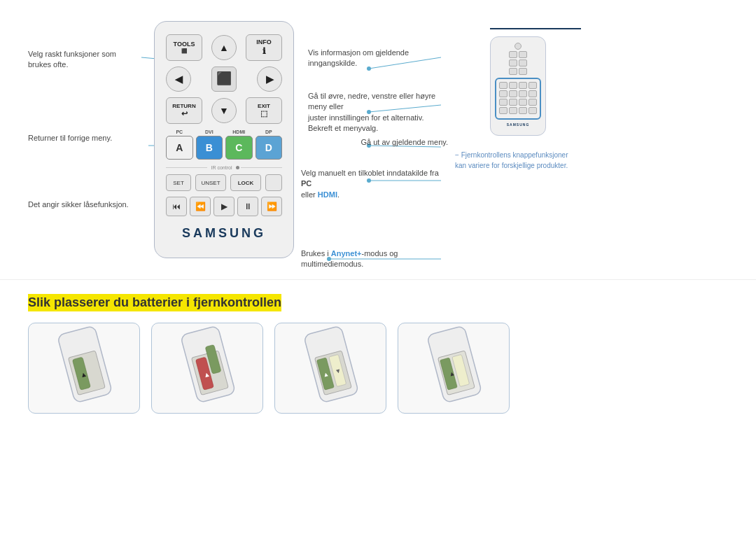 This screenshot has width=756, height=534. I want to click on samsung-logo: SAMSUNG, so click(224, 234).